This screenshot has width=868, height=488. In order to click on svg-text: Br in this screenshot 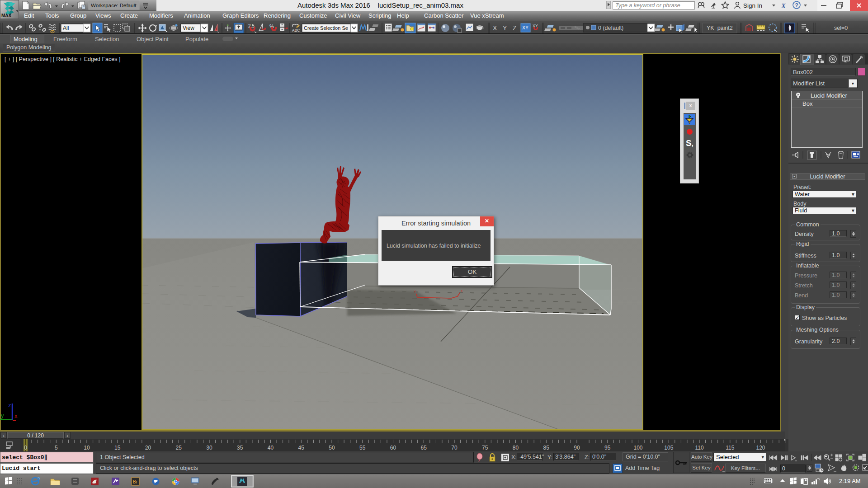, I will do `click(136, 482)`.